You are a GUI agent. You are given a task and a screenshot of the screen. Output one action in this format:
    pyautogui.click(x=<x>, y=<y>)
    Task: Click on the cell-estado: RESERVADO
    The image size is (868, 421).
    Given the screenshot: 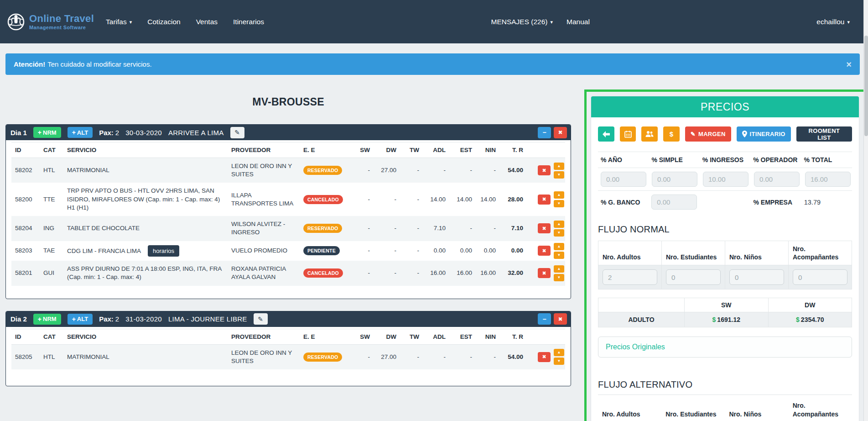 What is the action you would take?
    pyautogui.click(x=325, y=228)
    